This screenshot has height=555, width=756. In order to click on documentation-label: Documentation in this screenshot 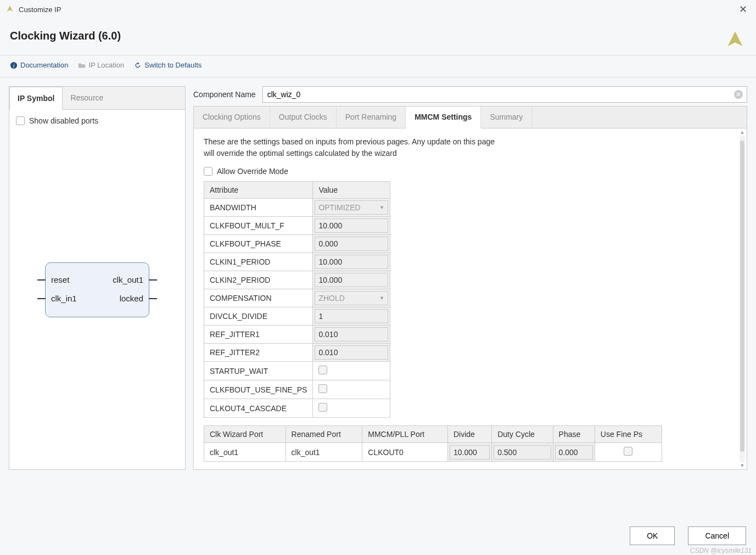, I will do `click(44, 65)`.